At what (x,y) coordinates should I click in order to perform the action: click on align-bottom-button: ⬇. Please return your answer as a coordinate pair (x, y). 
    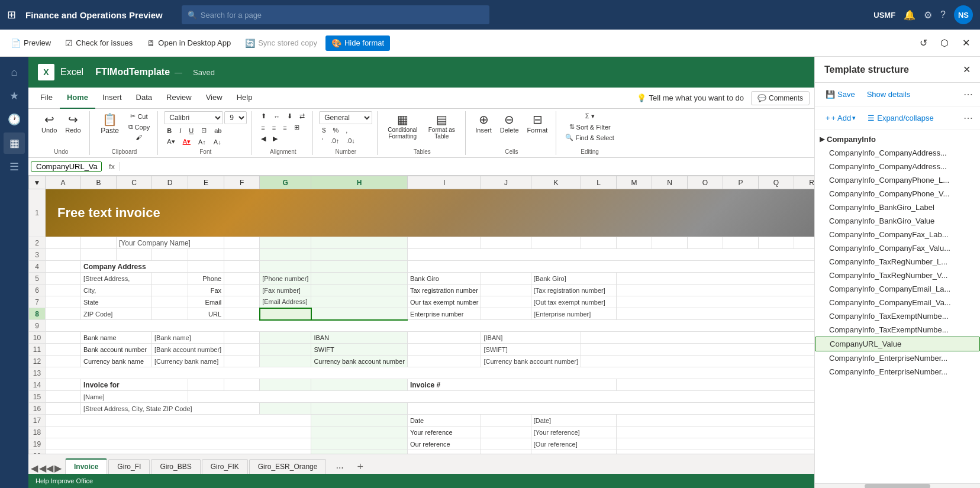
    Looking at the image, I should click on (290, 116).